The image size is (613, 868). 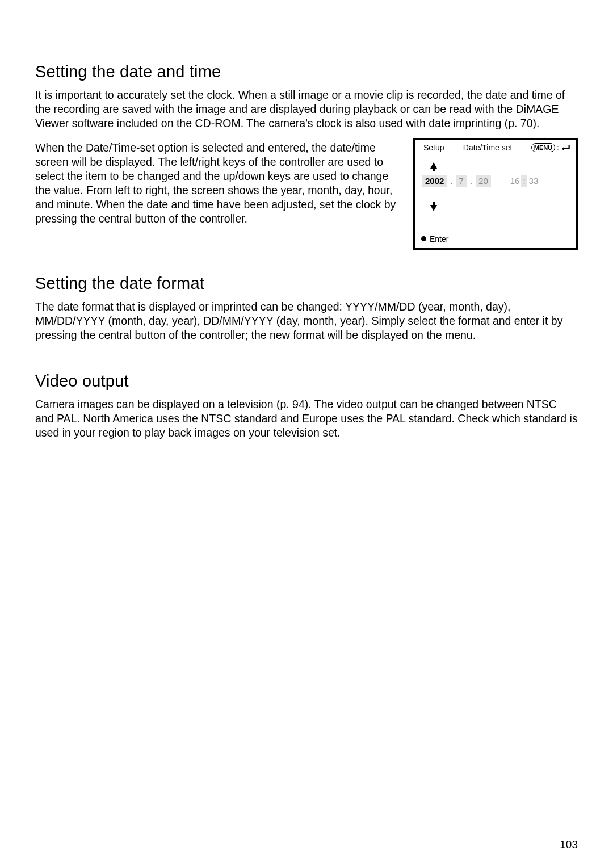 I want to click on camera-screen-illustration: Setup Date/Time set MENU : 2002 . 7 . 20, so click(x=496, y=194).